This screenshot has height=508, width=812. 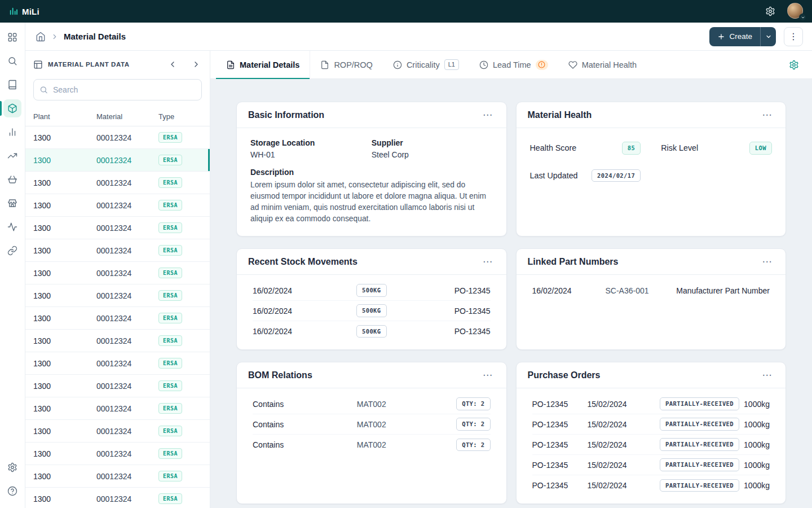 I want to click on column-header-type: Type, so click(x=180, y=116).